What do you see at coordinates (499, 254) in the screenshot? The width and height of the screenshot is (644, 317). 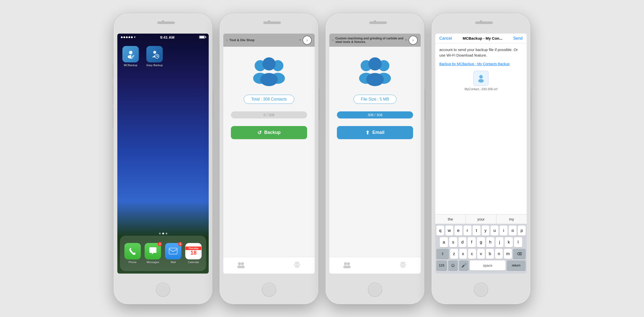 I see `key-n: n` at bounding box center [499, 254].